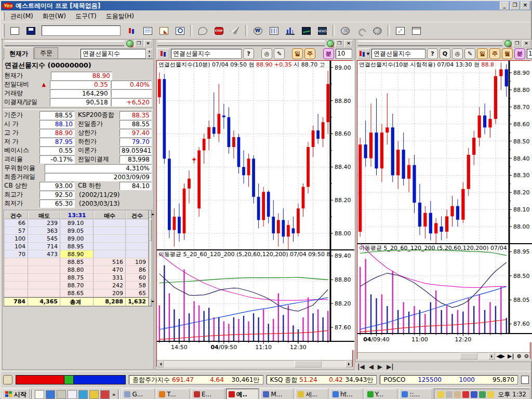 The image size is (532, 399). What do you see at coordinates (381, 394) in the screenshot?
I see `task-button-7: Y...` at bounding box center [381, 394].